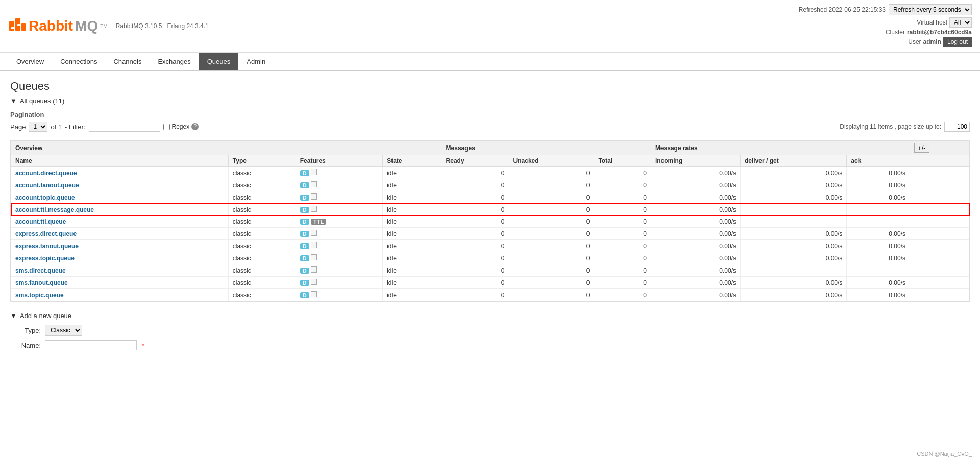  Describe the element at coordinates (120, 246) in the screenshot. I see `queue-name-cell: express.fanout.queue` at that location.